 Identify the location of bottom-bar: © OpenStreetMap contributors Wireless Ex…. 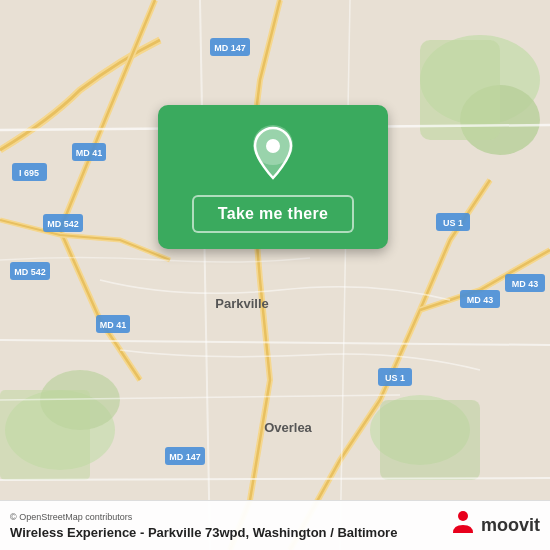
(275, 525).